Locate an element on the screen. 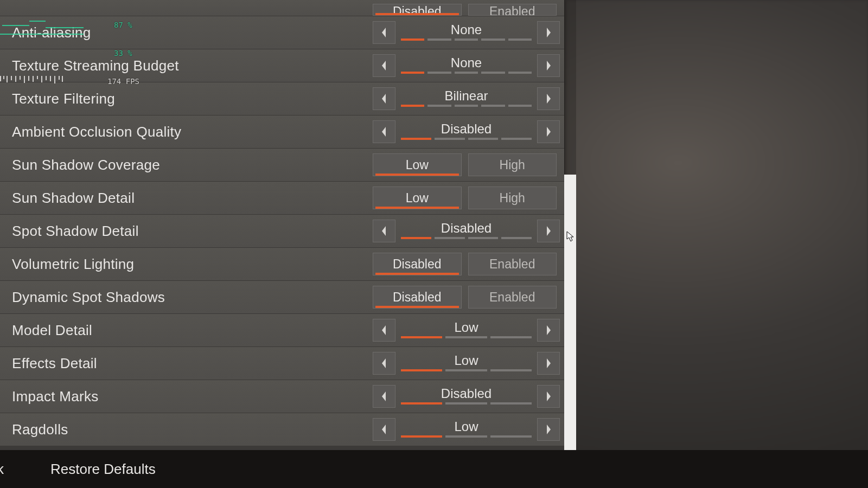  setting-row-model-detail: Model DetailLow is located at coordinates (282, 331).